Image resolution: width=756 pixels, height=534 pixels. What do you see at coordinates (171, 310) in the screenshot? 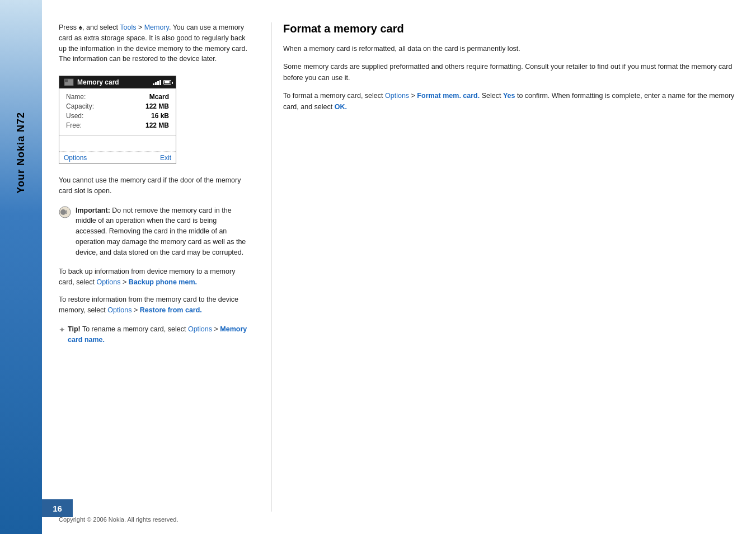
I see `restore-link: Restore from card.` at bounding box center [171, 310].